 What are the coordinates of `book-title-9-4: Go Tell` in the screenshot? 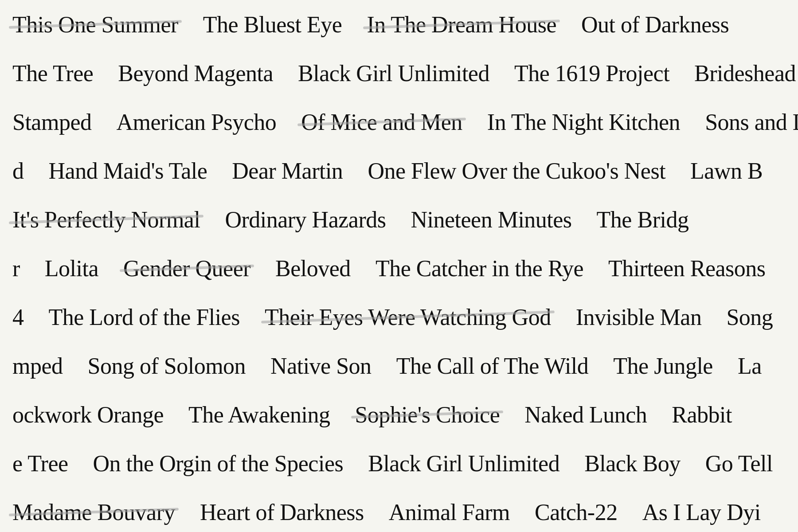 It's located at (739, 464).